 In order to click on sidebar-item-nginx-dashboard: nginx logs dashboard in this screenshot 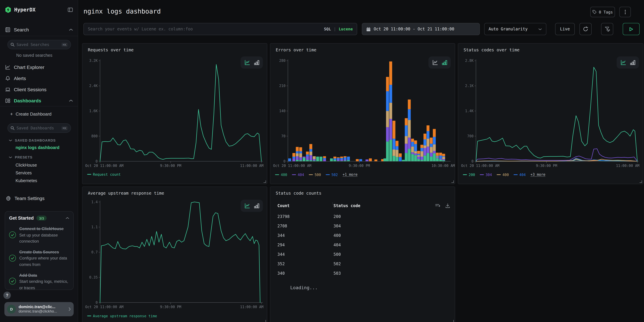, I will do `click(39, 148)`.